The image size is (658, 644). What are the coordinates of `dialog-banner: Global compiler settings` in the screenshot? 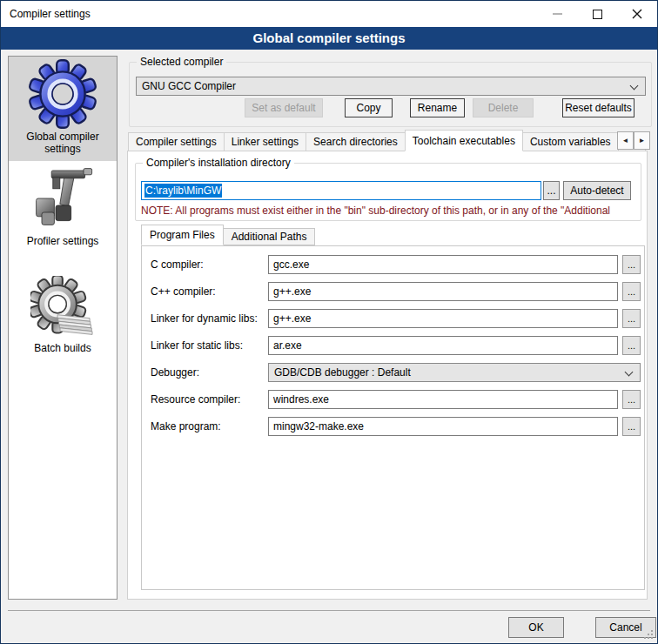 It's located at (329, 38).